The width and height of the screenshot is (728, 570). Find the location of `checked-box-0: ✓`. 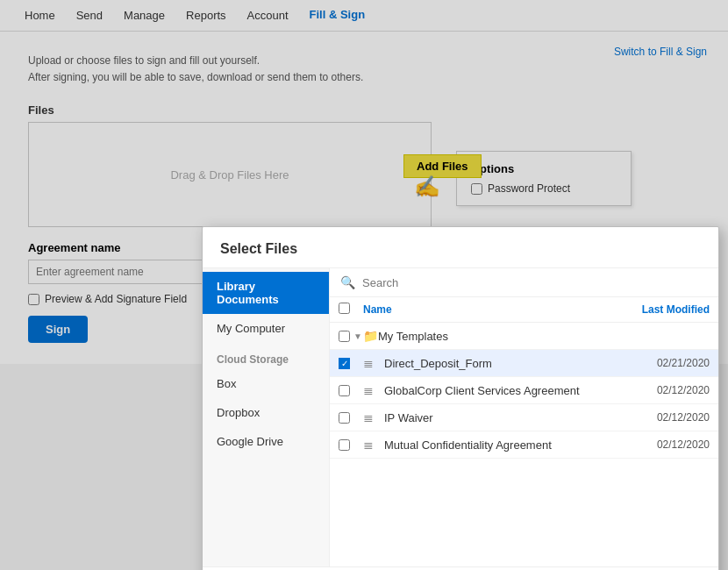

checked-box-0: ✓ is located at coordinates (344, 363).